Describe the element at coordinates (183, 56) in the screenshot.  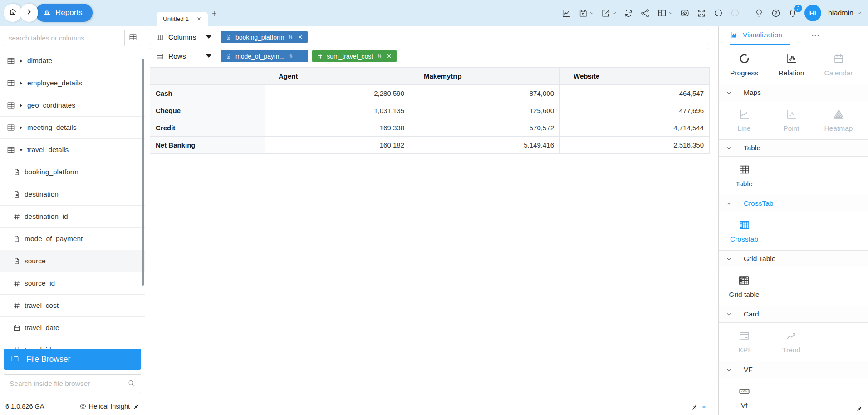
I see `rows-shelf-label: Rows` at that location.